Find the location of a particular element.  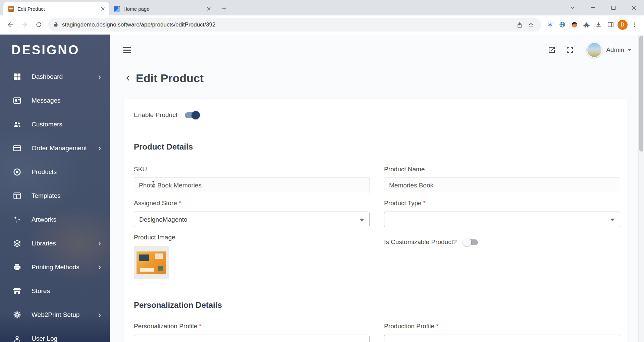

sidebar-item-products: Products is located at coordinates (55, 172).